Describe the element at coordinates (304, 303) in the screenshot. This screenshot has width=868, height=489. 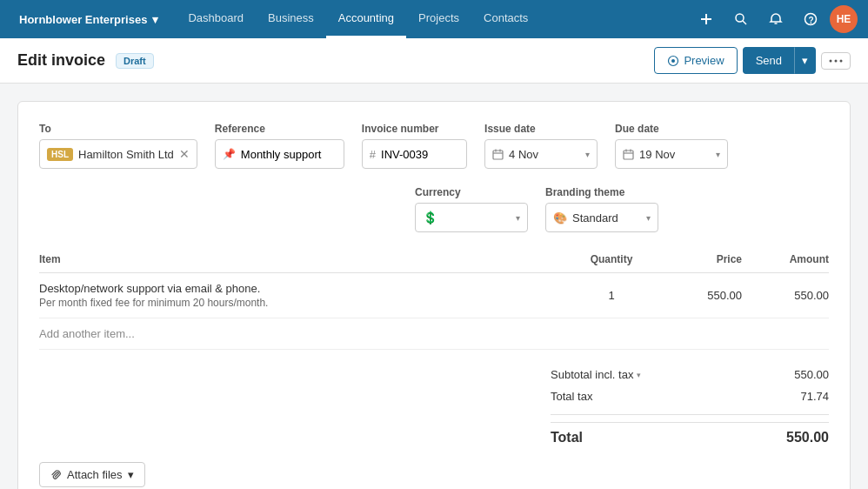
I see `item-desc-line2: Per month fixed fee for minimum 20 hours…` at that location.